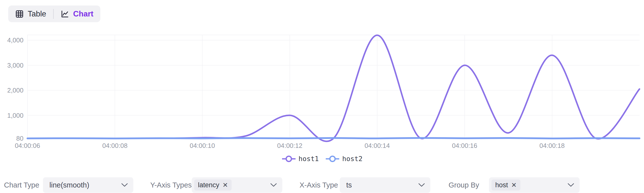  I want to click on x-tick-label: 04:00:16, so click(464, 146).